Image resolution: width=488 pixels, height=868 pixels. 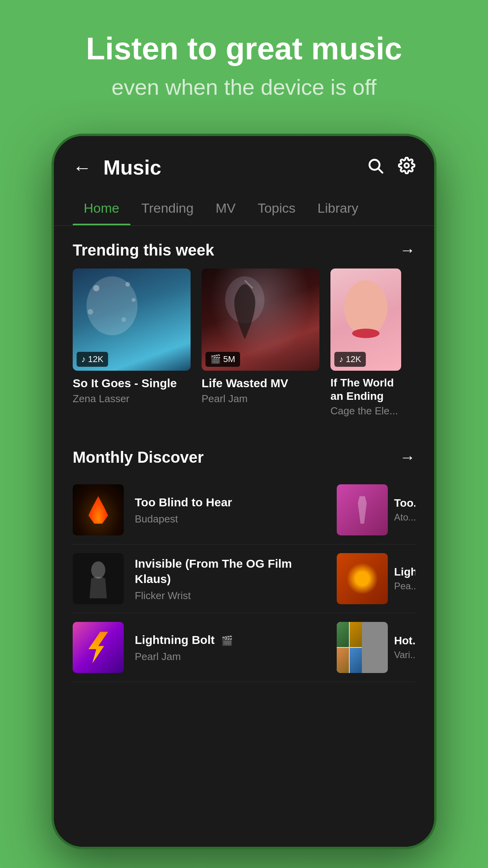 I want to click on discover-title-1: Too Blind to Hear, so click(x=230, y=502).